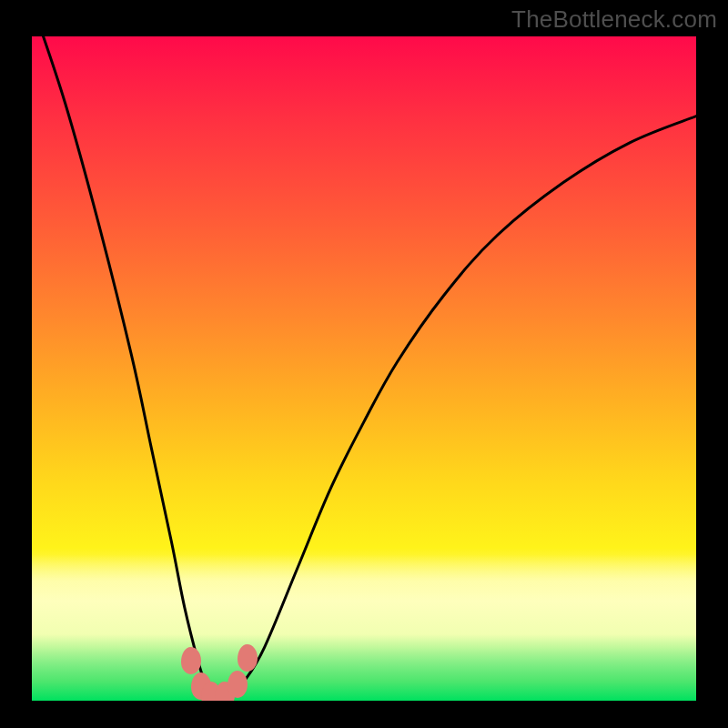 The width and height of the screenshot is (728, 728). Describe the element at coordinates (614, 20) in the screenshot. I see `watermark-text: TheBottleneck.com` at that location.